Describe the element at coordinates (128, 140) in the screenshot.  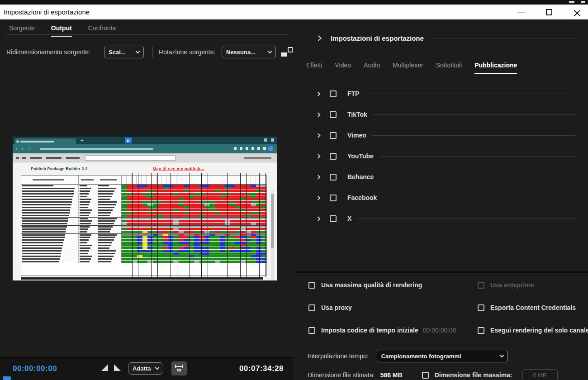
I see `play-badge-icon: ▶` at that location.